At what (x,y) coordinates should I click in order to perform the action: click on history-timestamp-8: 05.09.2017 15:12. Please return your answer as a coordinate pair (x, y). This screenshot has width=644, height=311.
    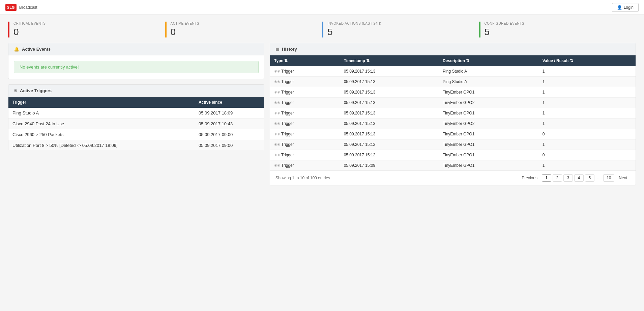
    Looking at the image, I should click on (389, 155).